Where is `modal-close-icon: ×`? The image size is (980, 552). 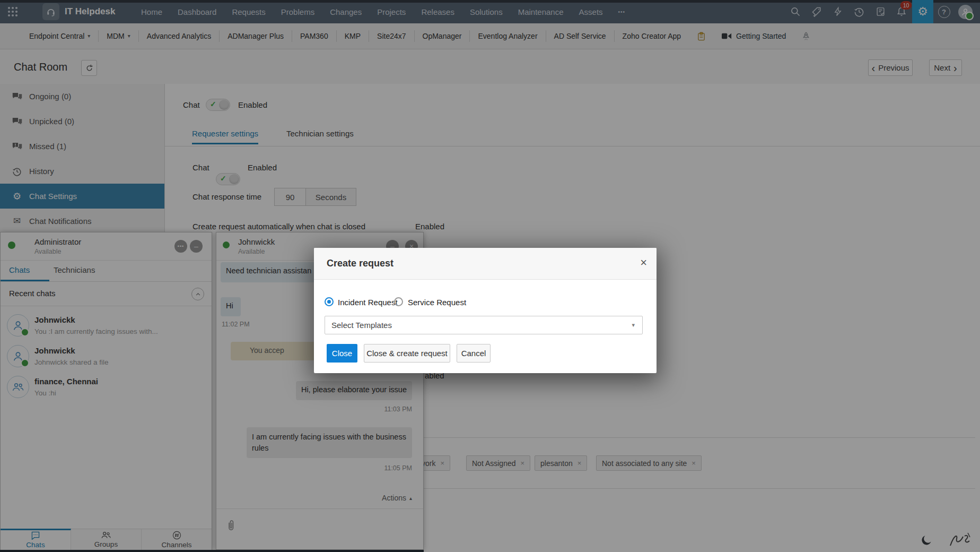
modal-close-icon: × is located at coordinates (644, 263).